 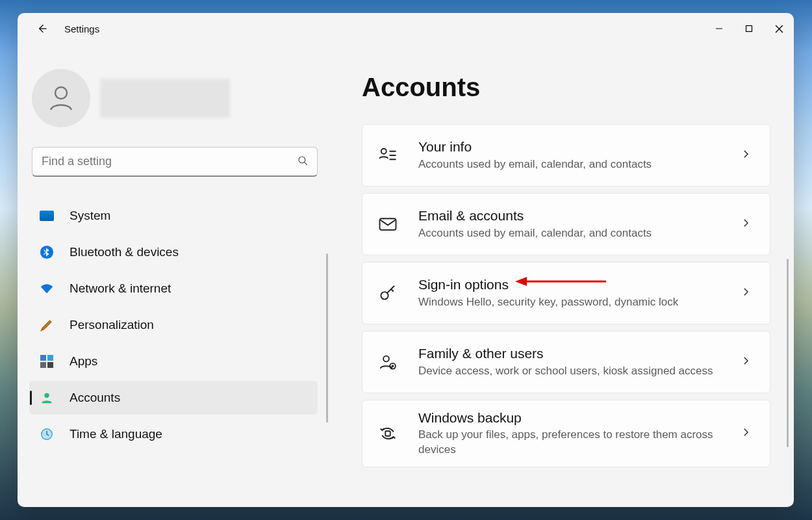 I want to click on personalization-icon, so click(x=47, y=325).